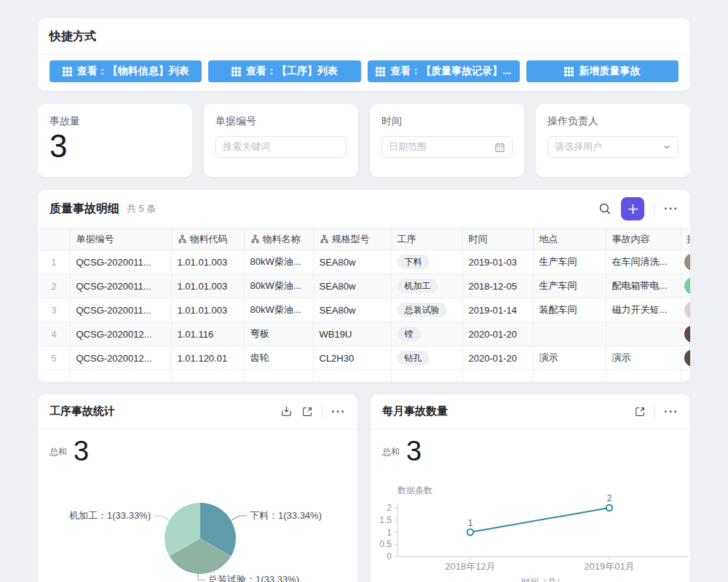  Describe the element at coordinates (427, 287) in the screenshot. I see `cell-process: 机加工` at that location.